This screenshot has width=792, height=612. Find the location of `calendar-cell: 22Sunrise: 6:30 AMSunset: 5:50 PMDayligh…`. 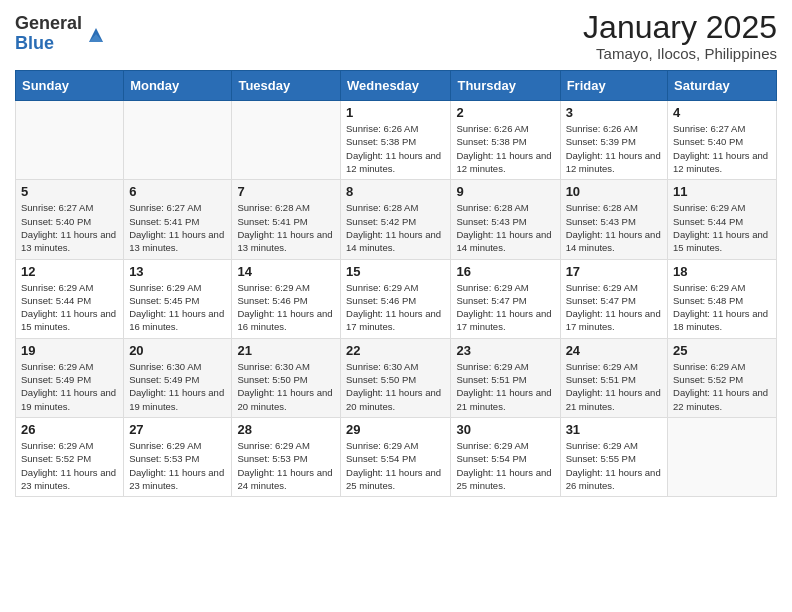

calendar-cell: 22Sunrise: 6:30 AMSunset: 5:50 PMDayligh… is located at coordinates (396, 378).